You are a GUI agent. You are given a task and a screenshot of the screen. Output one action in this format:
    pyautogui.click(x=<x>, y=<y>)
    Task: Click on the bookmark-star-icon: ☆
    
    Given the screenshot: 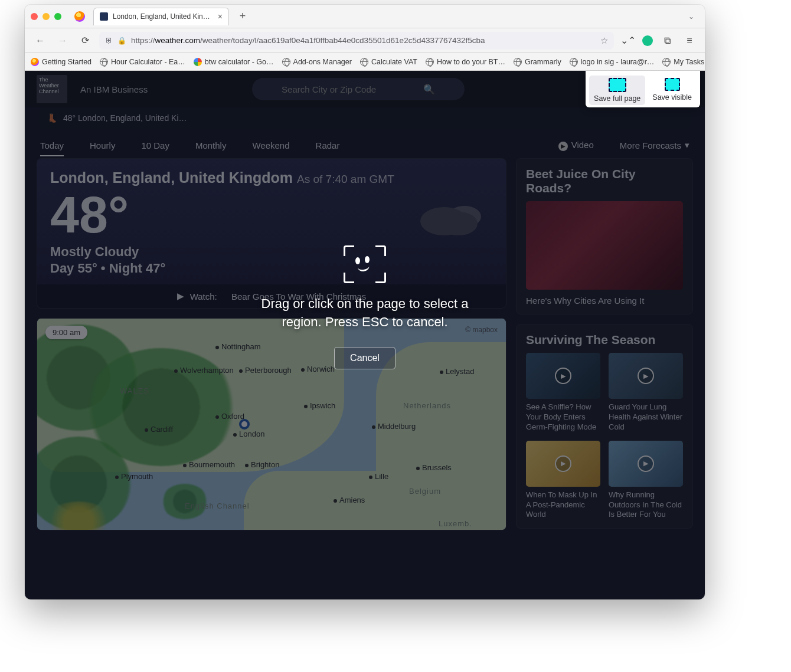 What is the action you would take?
    pyautogui.click(x=604, y=41)
    